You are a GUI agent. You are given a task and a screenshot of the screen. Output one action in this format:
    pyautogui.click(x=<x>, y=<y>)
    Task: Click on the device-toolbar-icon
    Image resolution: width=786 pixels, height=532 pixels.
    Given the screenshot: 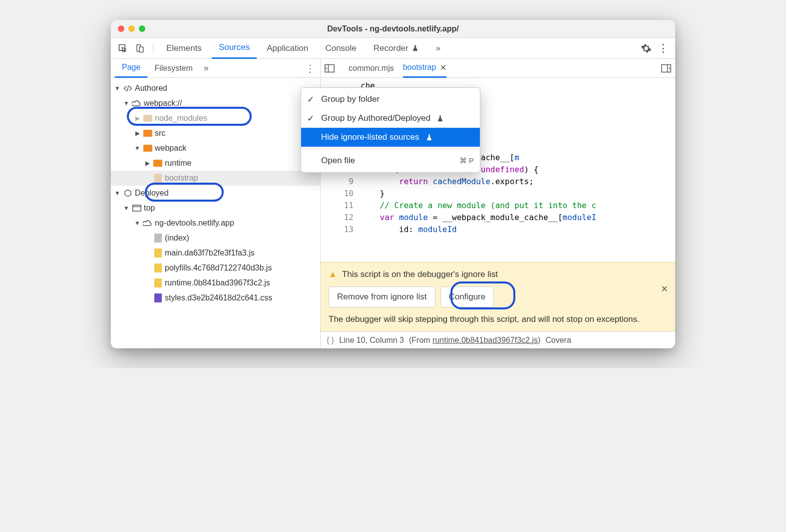 What is the action you would take?
    pyautogui.click(x=140, y=48)
    